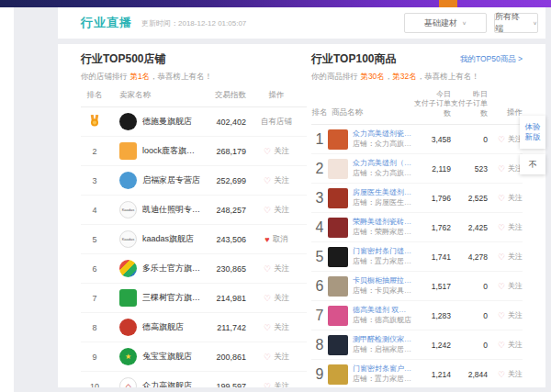 Image resolution: width=551 pixels, height=392 pixels. What do you see at coordinates (533, 132) in the screenshot?
I see `try-new-version-button: 体验 新版` at bounding box center [533, 132].